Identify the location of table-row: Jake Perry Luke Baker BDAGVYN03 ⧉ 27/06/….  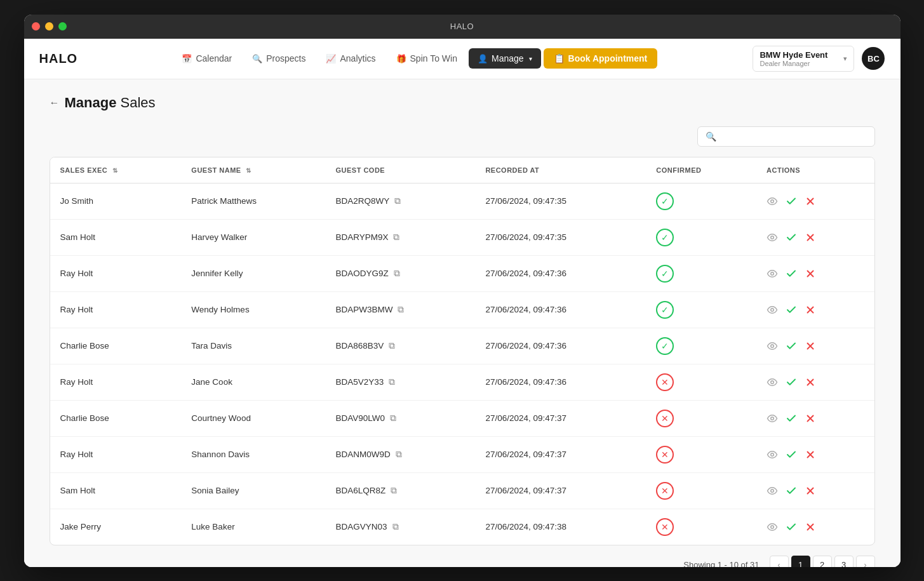
(462, 527).